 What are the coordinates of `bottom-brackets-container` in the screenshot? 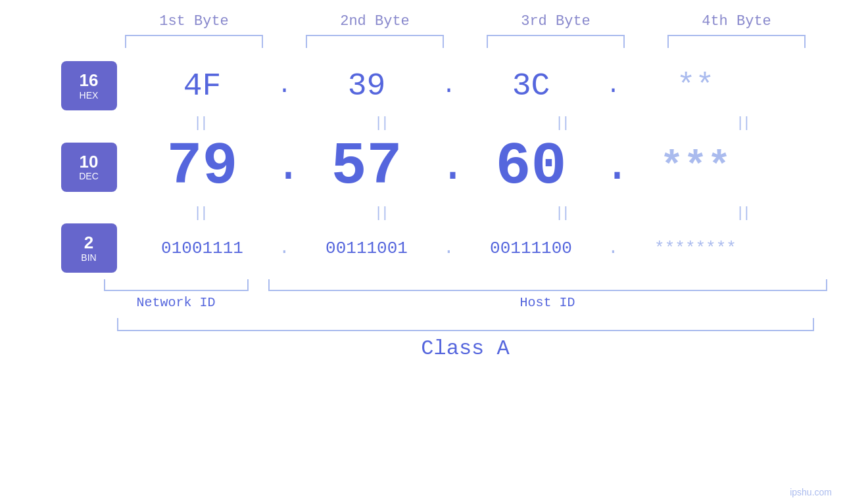 It's located at (466, 285).